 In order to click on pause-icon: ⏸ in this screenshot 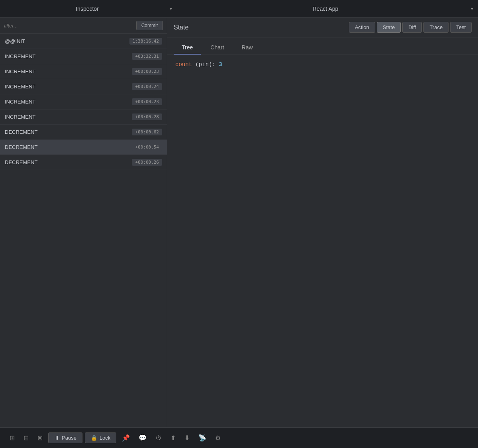, I will do `click(57, 438)`.